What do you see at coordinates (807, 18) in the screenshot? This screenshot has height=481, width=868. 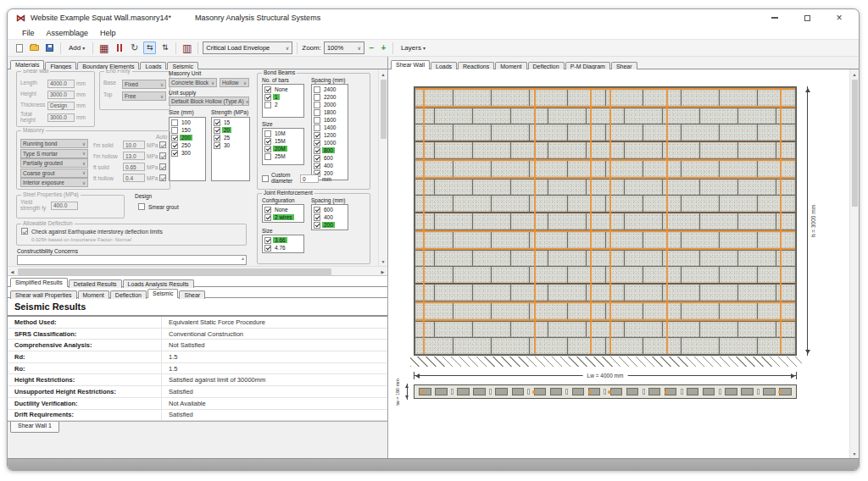 I see `maximize-button` at bounding box center [807, 18].